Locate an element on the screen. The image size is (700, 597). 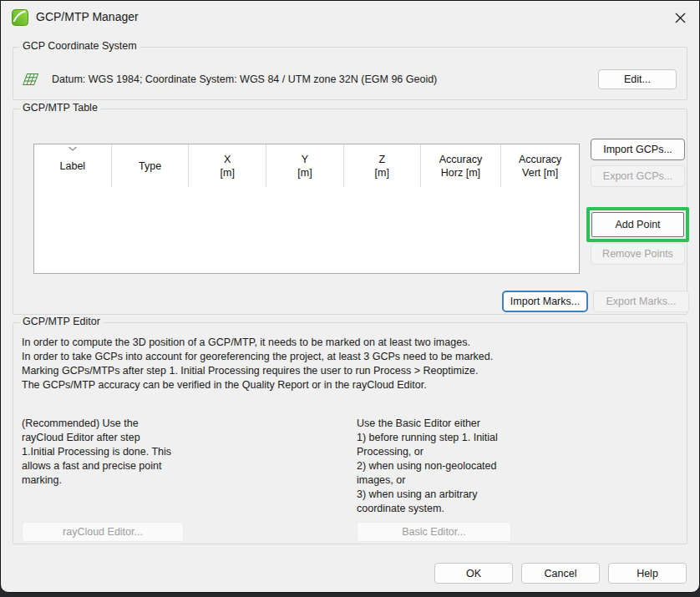
remove-points-button: Remove Points is located at coordinates (638, 254).